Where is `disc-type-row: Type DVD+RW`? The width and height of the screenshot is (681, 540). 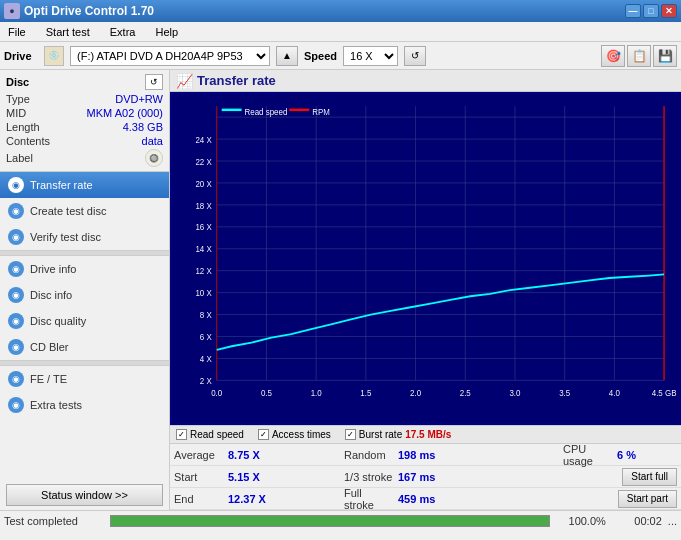
disc-type-row: Type DVD+RW is located at coordinates (84, 99).